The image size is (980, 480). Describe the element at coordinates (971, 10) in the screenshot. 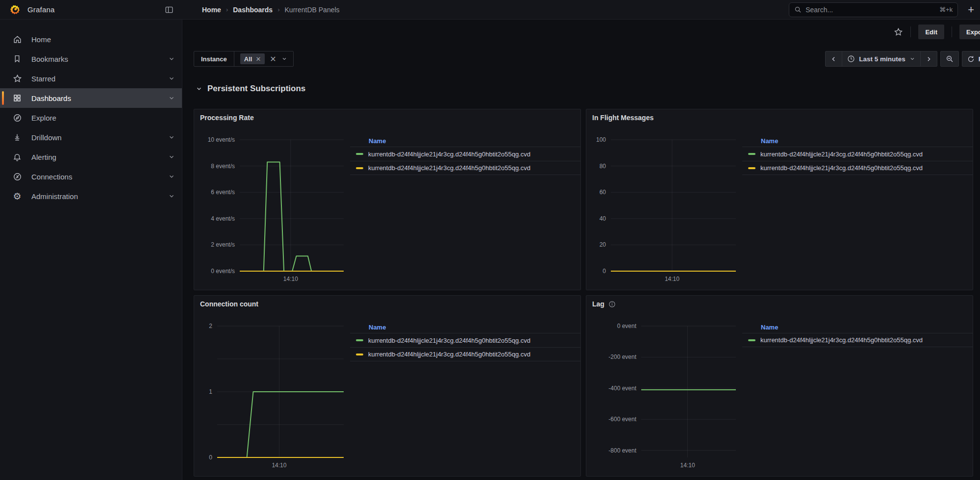

I see `add-new-button: +` at that location.